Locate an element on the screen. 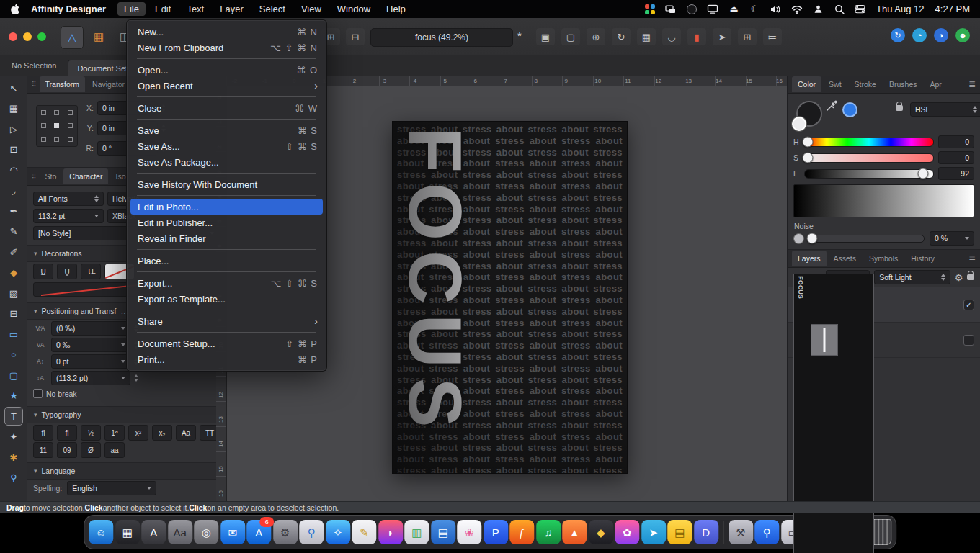  color-lock-icon is located at coordinates (899, 108).